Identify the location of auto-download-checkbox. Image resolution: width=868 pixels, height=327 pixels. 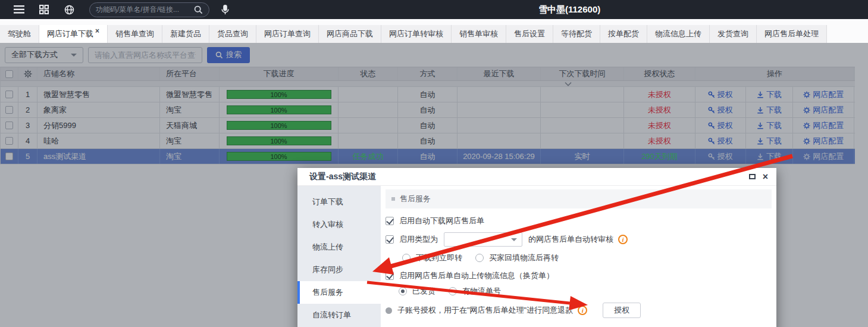
(390, 221).